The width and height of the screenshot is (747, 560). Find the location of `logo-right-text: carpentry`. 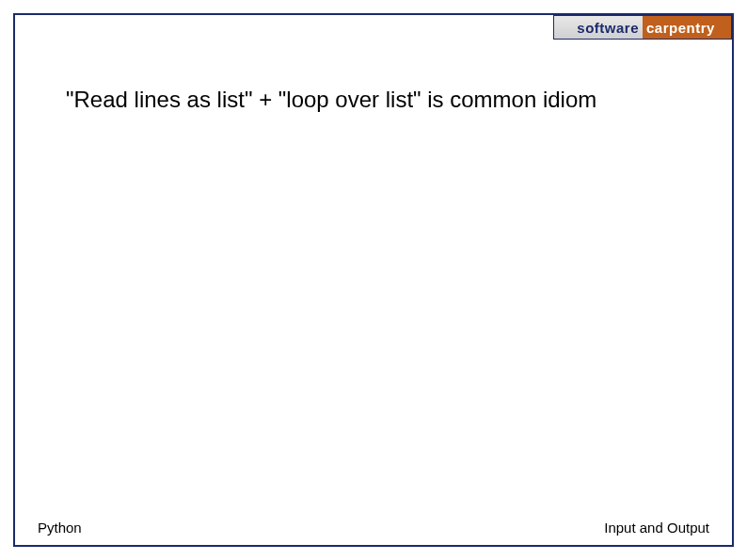

logo-right-text: carpentry is located at coordinates (681, 28).